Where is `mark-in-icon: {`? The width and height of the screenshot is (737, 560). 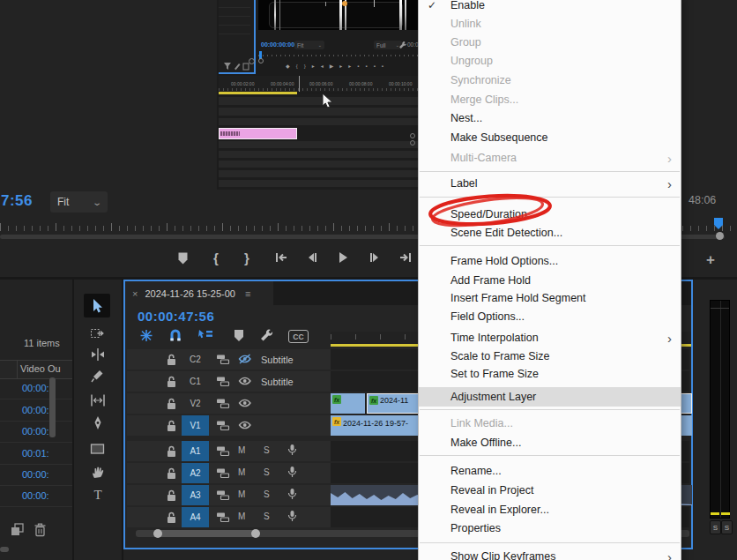 mark-in-icon: { is located at coordinates (297, 66).